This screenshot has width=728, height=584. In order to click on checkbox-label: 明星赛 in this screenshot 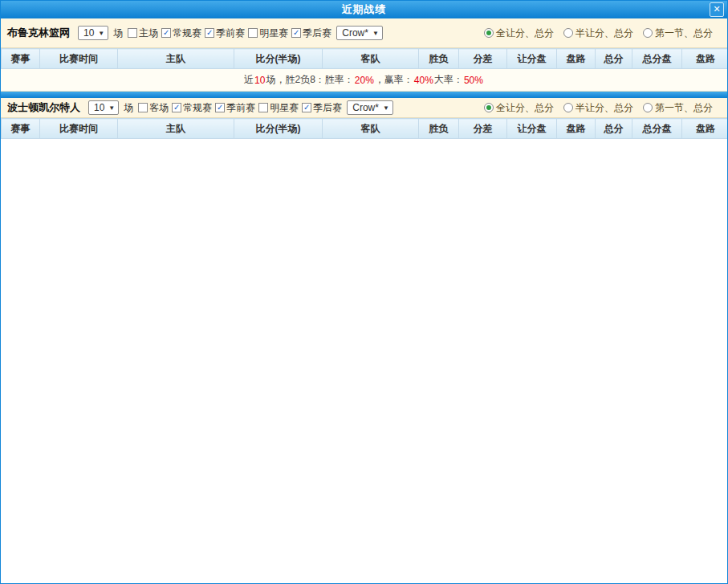, I will do `click(274, 34)`.